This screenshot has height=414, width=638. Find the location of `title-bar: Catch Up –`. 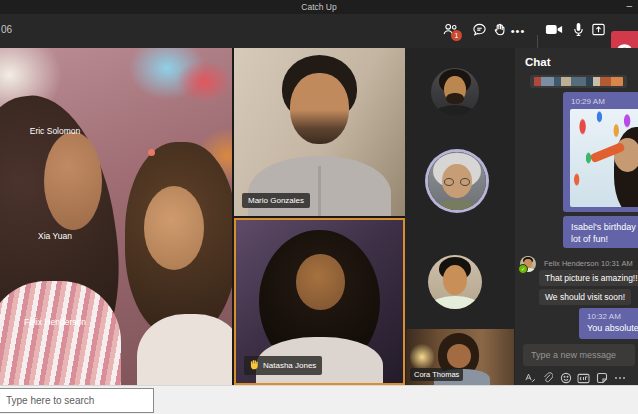

title-bar: Catch Up – is located at coordinates (319, 7).